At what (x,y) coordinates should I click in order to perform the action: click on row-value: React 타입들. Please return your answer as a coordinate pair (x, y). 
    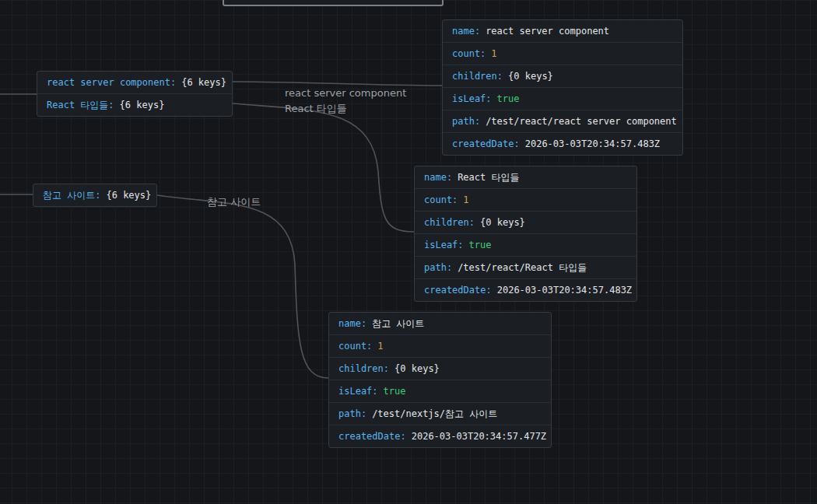
    Looking at the image, I should click on (489, 177).